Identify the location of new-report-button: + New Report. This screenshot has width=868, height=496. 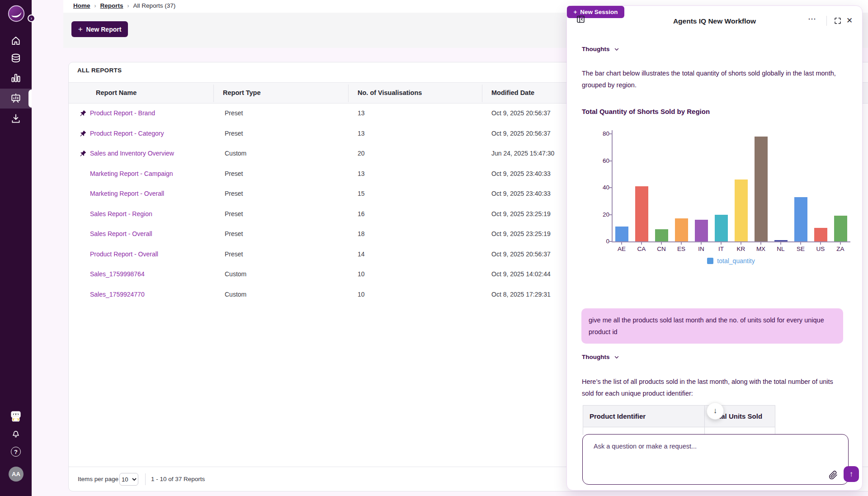
(99, 29).